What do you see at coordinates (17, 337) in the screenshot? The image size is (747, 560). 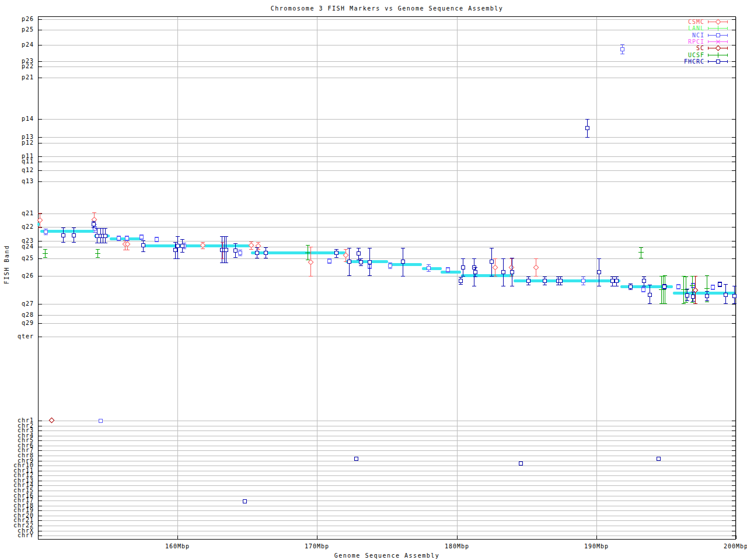 I see `y-band-qter-label: qter` at bounding box center [17, 337].